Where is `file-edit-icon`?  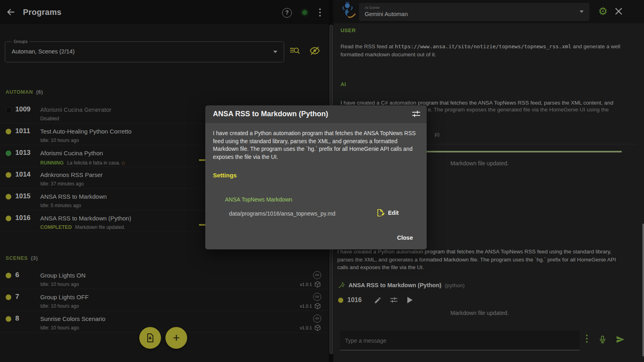
file-edit-icon is located at coordinates (380, 213).